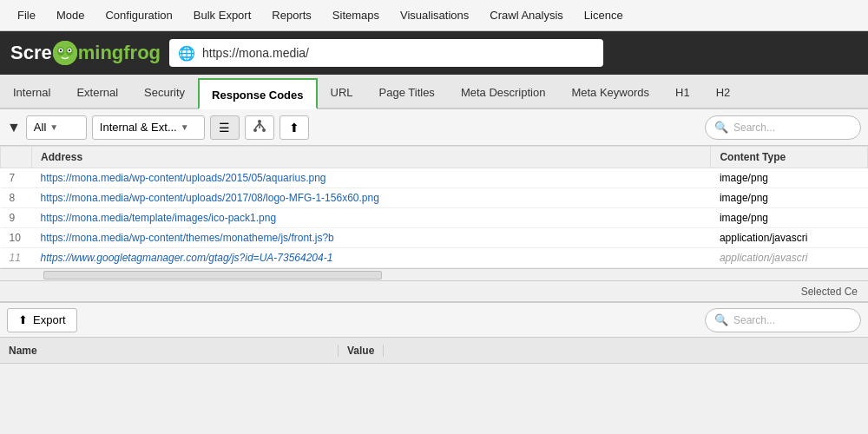 The image size is (868, 434). I want to click on filter-scope-dropdown: Internal & Ext... ▼, so click(148, 128).